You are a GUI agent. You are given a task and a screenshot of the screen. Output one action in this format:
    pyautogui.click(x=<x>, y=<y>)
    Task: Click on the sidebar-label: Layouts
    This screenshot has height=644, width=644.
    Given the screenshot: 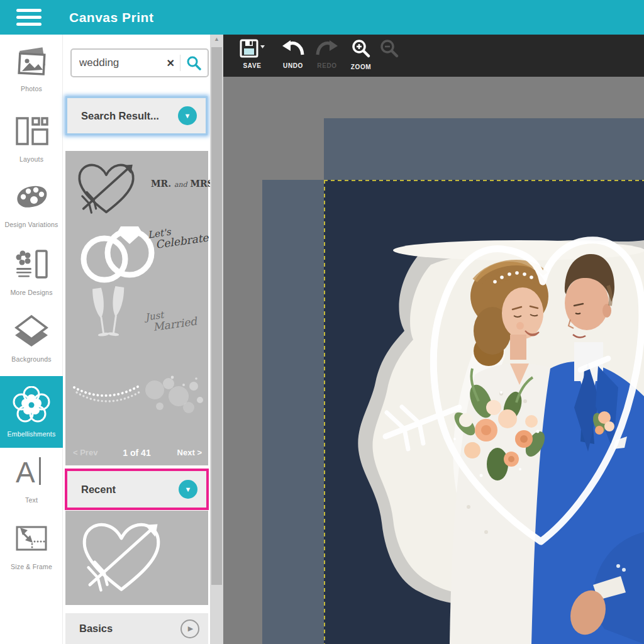 What is the action you would take?
    pyautogui.click(x=31, y=159)
    